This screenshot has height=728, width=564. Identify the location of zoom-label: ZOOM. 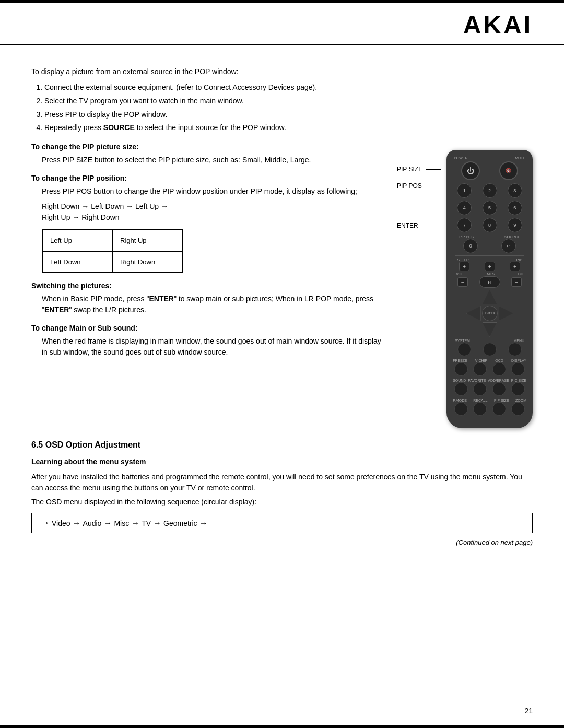
(521, 400).